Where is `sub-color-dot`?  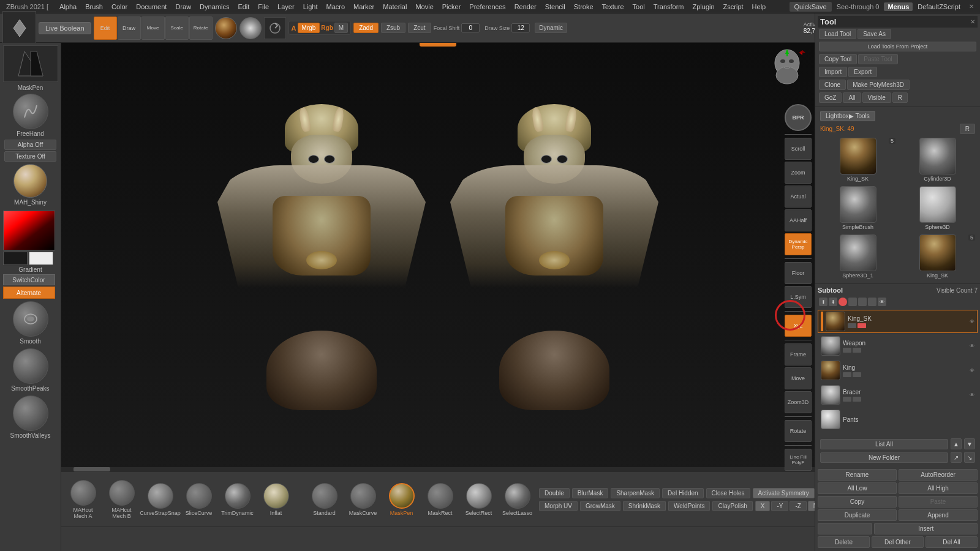 sub-color-dot is located at coordinates (862, 326).